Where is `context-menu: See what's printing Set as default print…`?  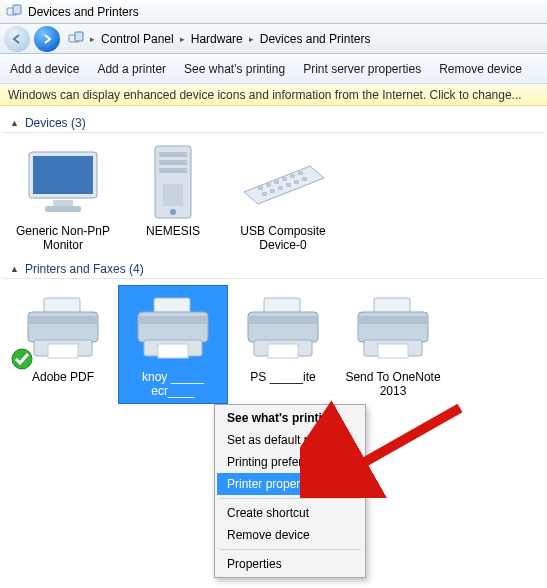
context-menu: See what's printing Set as default print… is located at coordinates (290, 491).